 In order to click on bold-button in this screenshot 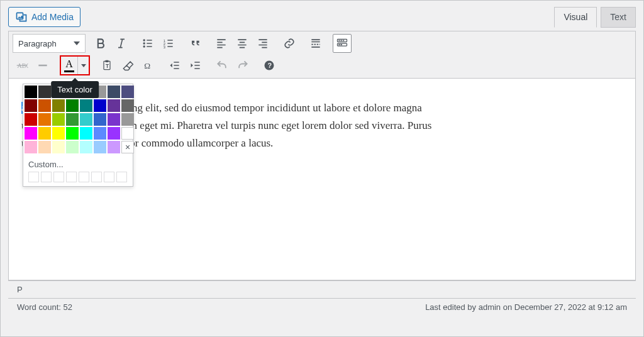, I will do `click(101, 43)`.